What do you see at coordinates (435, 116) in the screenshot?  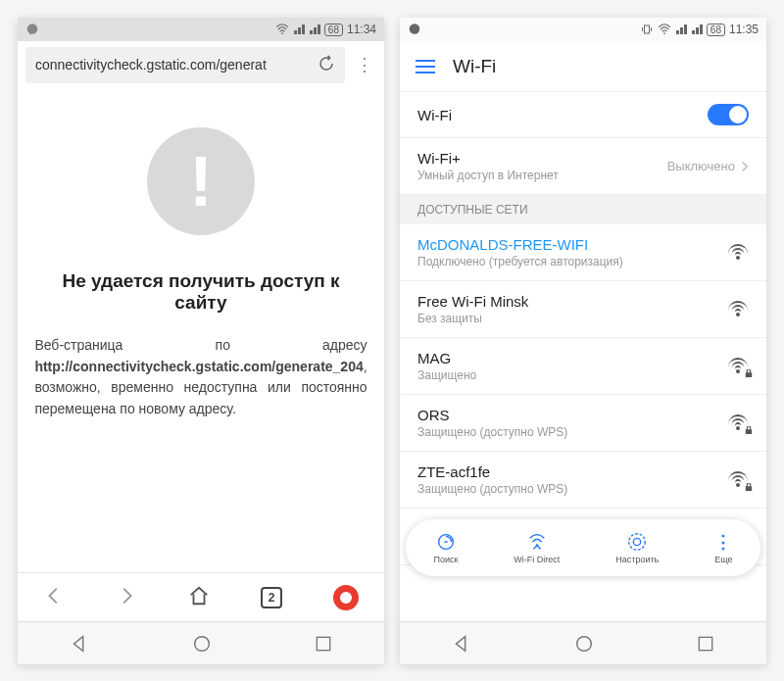 I see `wifi-label: Wi-Fi` at bounding box center [435, 116].